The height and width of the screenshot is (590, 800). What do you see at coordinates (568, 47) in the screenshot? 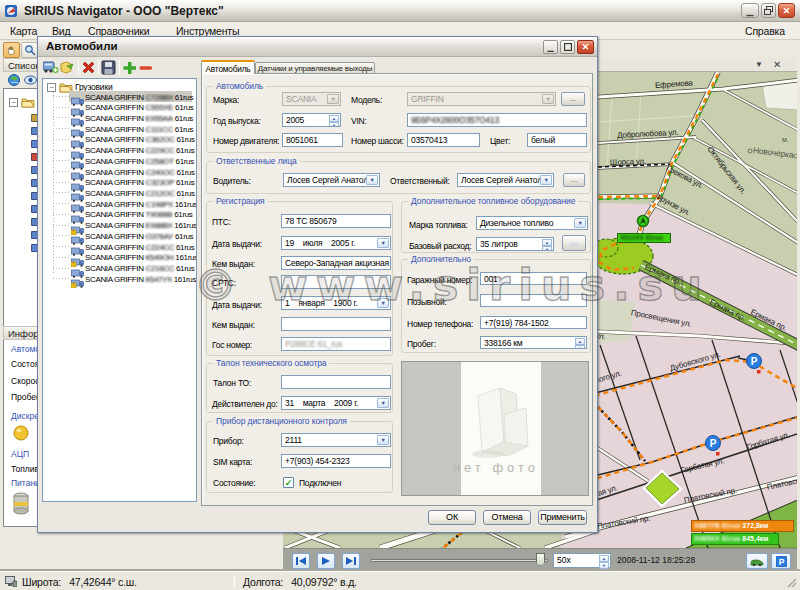
I see `dialog-maximize-button` at bounding box center [568, 47].